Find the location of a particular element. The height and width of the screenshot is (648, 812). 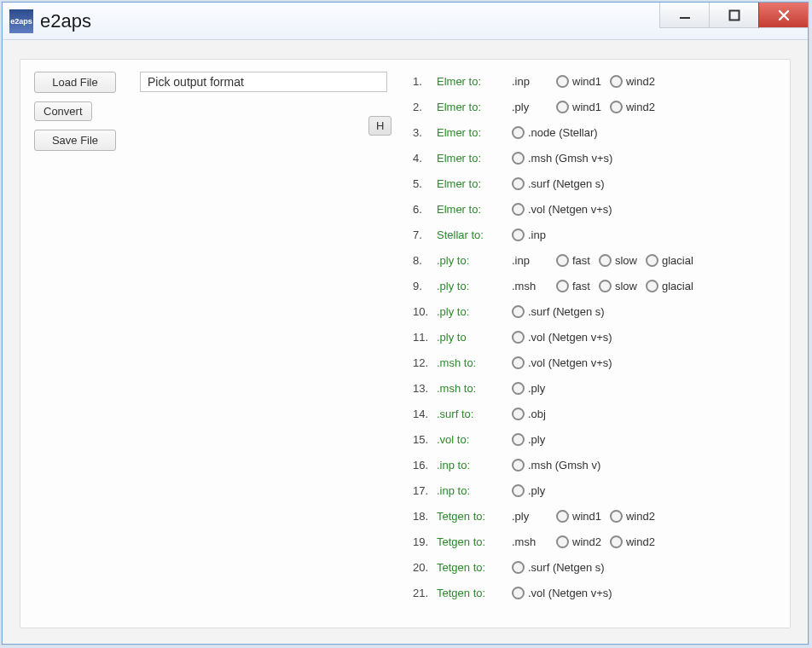

load-file-button: Load File is located at coordinates (75, 82).